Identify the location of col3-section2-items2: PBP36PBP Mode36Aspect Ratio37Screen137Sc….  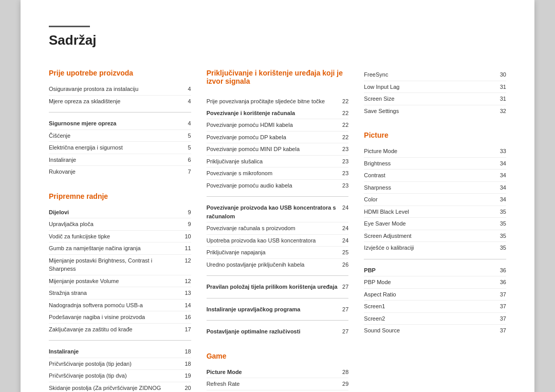
(435, 301).